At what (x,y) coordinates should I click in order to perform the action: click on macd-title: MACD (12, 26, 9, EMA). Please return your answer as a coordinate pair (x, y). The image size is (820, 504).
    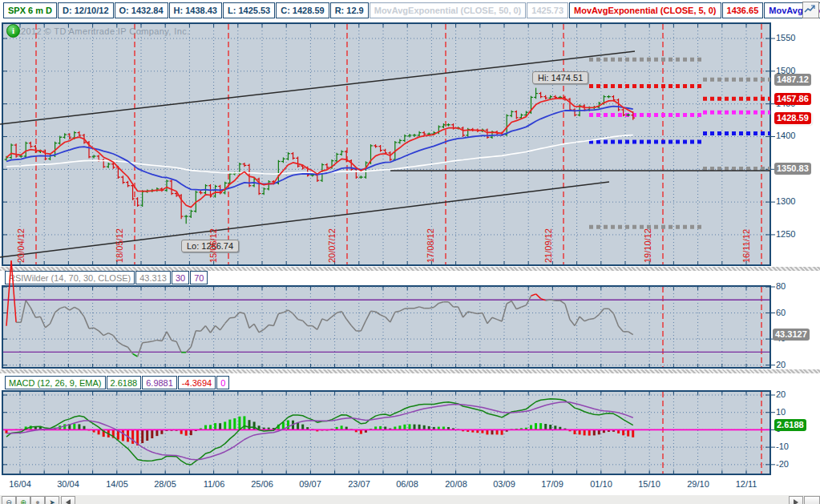
    Looking at the image, I should click on (55, 383).